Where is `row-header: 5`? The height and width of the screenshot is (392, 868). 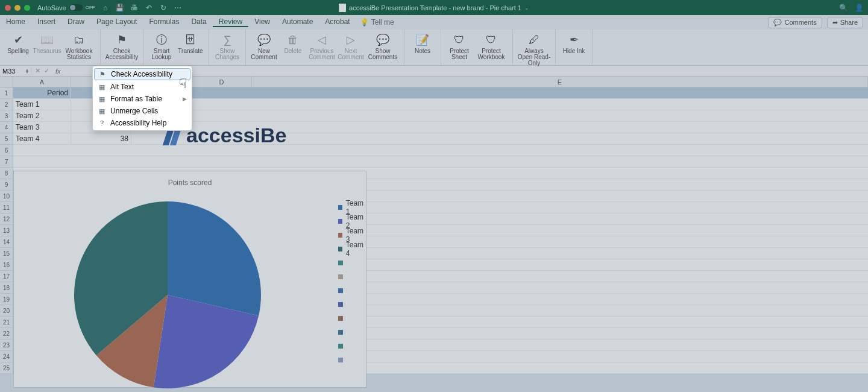
row-header: 5 is located at coordinates (6, 139).